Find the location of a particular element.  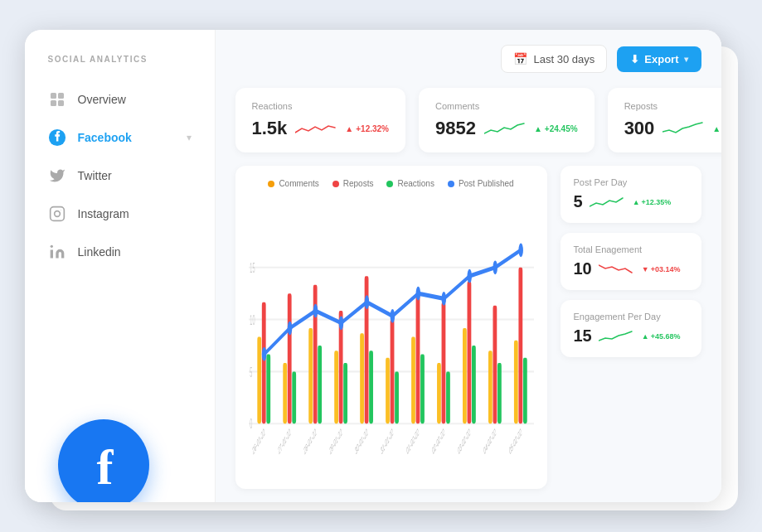

metric-change-post-per-day: ▲+12.35% is located at coordinates (652, 202).